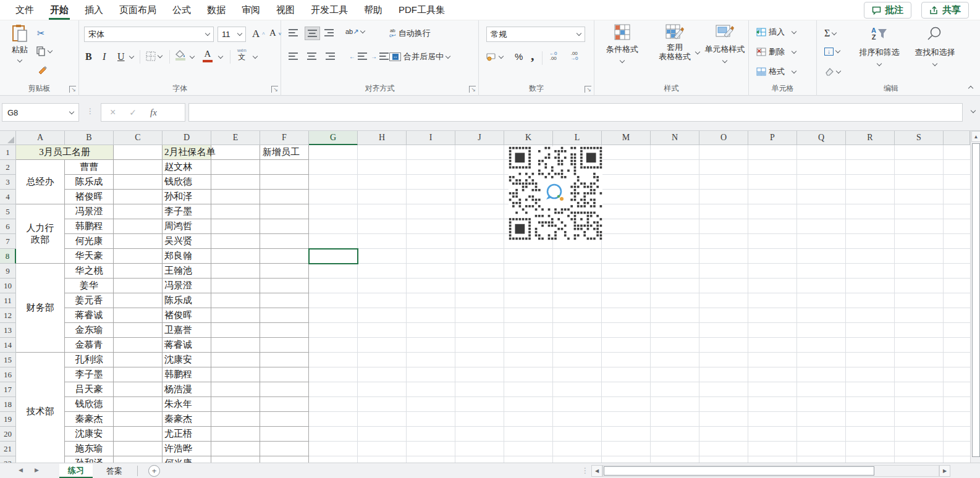 This screenshot has height=478, width=980. Describe the element at coordinates (8, 212) in the screenshot. I see `row-header-5: 5` at that location.